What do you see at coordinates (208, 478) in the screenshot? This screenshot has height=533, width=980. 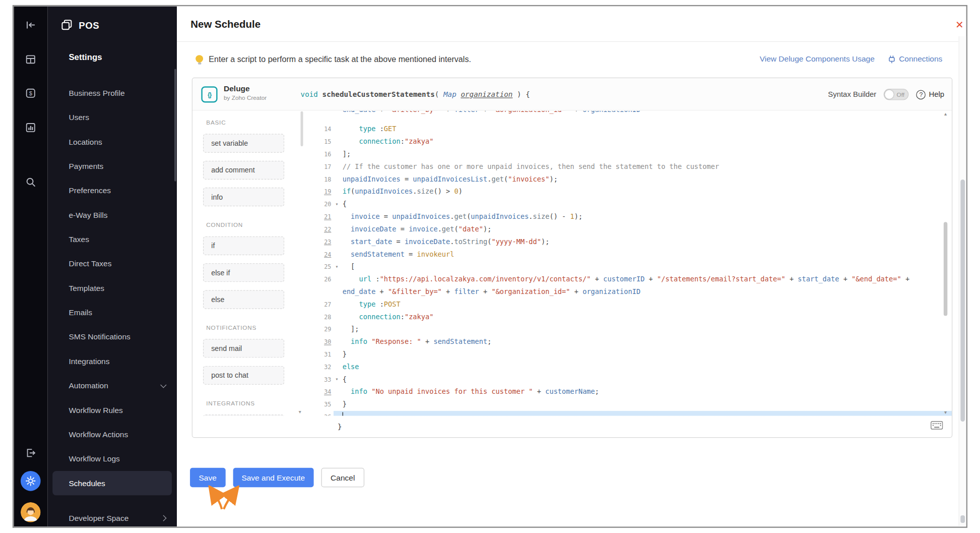 I see `save-button: Save` at bounding box center [208, 478].